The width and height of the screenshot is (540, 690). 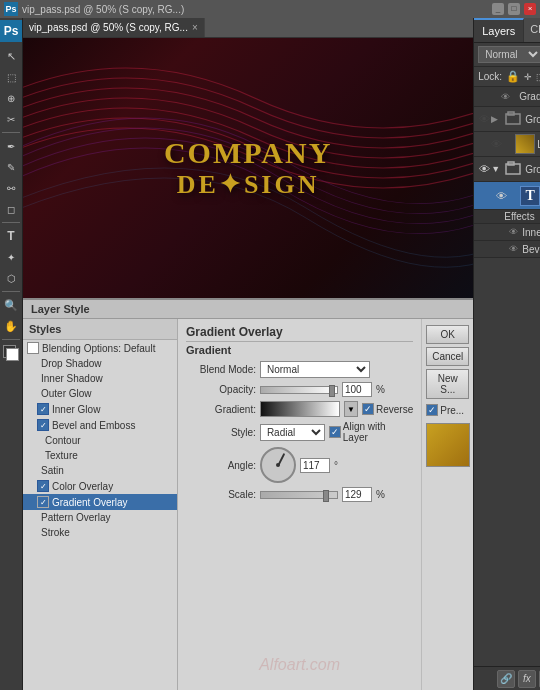 I want to click on style-item-bevel-emboss: ✓ Bevel and Emboss, so click(x=100, y=425).